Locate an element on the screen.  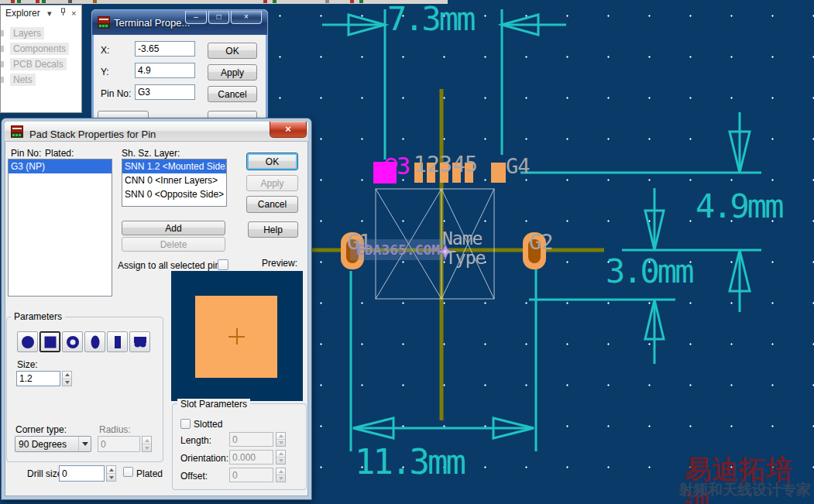
circle-pad-icon is located at coordinates (28, 342).